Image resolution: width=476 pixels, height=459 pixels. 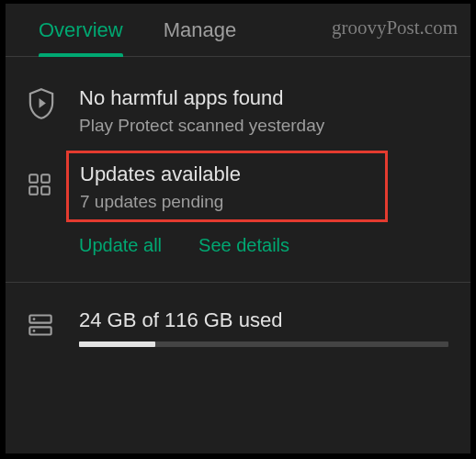 What do you see at coordinates (238, 30) in the screenshot?
I see `tab-bar: Overview Manage groovyPost.com` at bounding box center [238, 30].